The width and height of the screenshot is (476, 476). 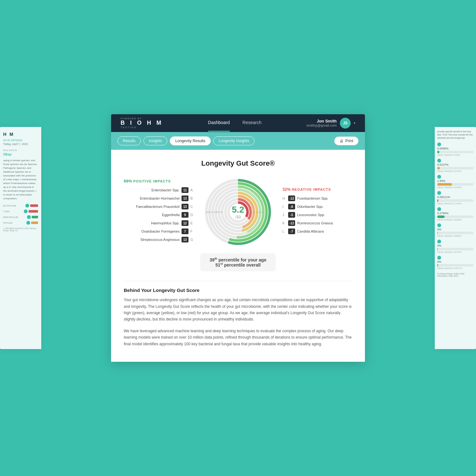 What do you see at coordinates (129, 141) in the screenshot?
I see `tab-results: Results` at bounding box center [129, 141].